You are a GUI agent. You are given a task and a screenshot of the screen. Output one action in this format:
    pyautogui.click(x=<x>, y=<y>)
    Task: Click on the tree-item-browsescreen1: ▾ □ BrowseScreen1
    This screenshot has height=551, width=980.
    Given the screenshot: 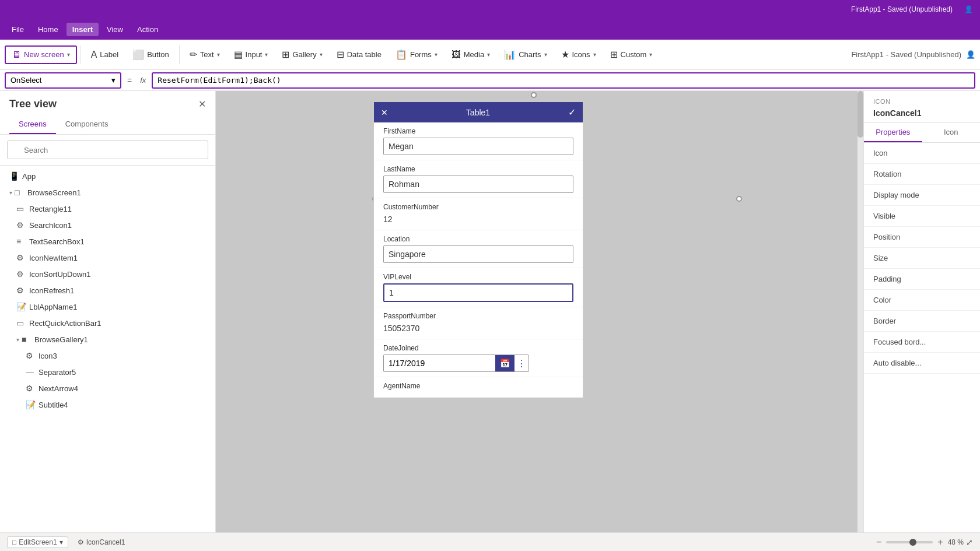 What is the action you would take?
    pyautogui.click(x=107, y=192)
    